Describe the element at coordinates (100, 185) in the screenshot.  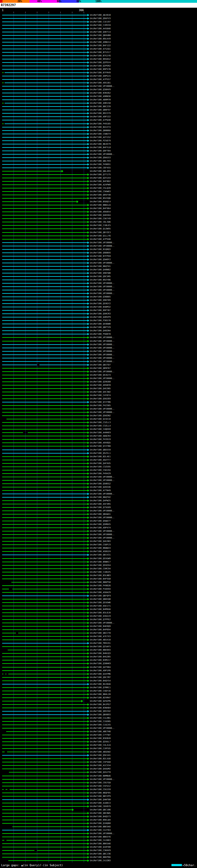
I see `hit-label: UniRef100_A2XPW9` at that location.